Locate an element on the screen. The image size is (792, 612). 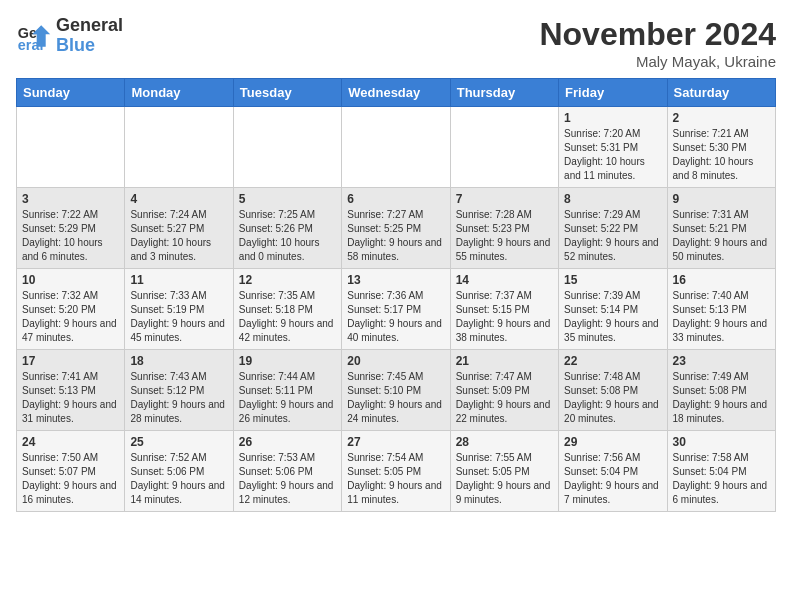
day-info: Sunrise: 7:31 AMSunset: 5:21 PMDaylight:… is located at coordinates (722, 236).